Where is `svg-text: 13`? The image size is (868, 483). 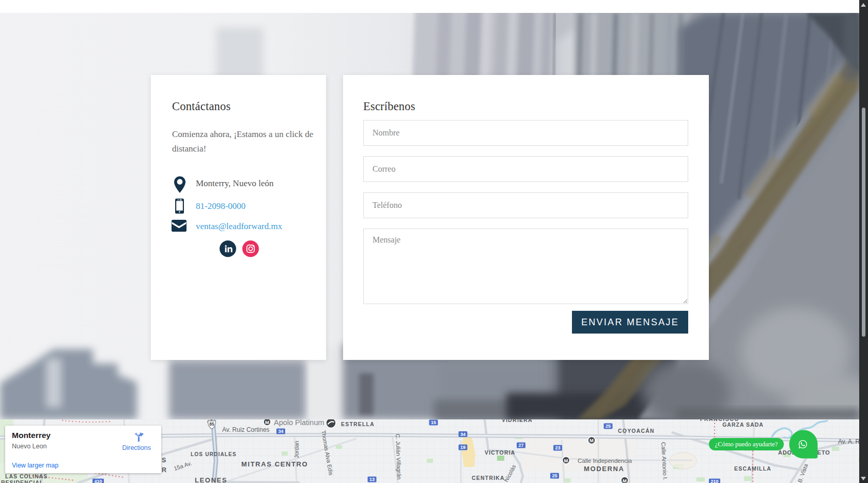
svg-text: 13 is located at coordinates (372, 479).